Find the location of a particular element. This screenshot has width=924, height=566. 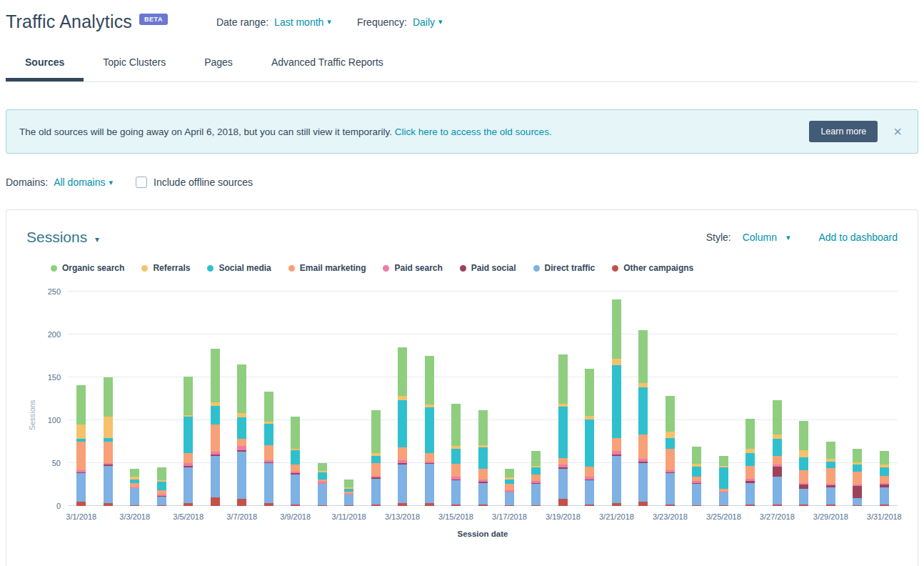

tab-pages: Pages is located at coordinates (219, 63).